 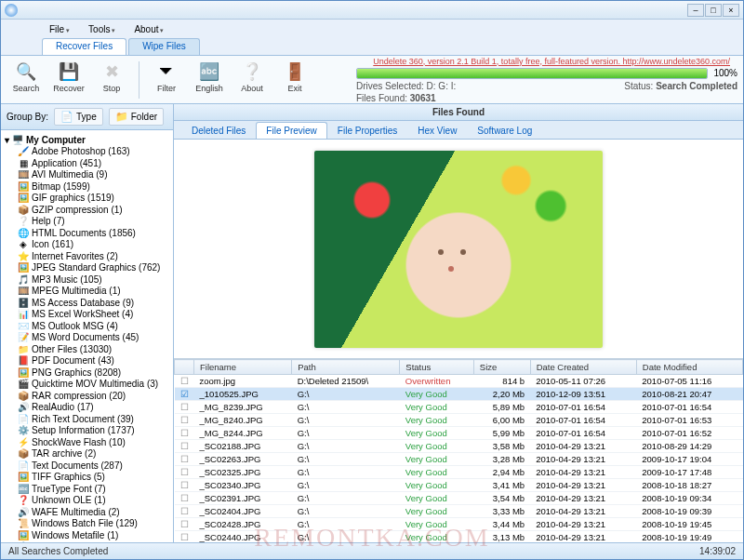 What do you see at coordinates (87, 339) in the screenshot?
I see `tree-item: 📝MS Word Documents (45)` at bounding box center [87, 339].